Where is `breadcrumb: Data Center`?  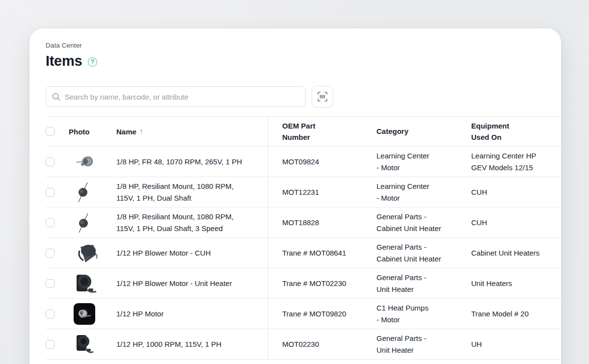
breadcrumb: Data Center is located at coordinates (303, 45).